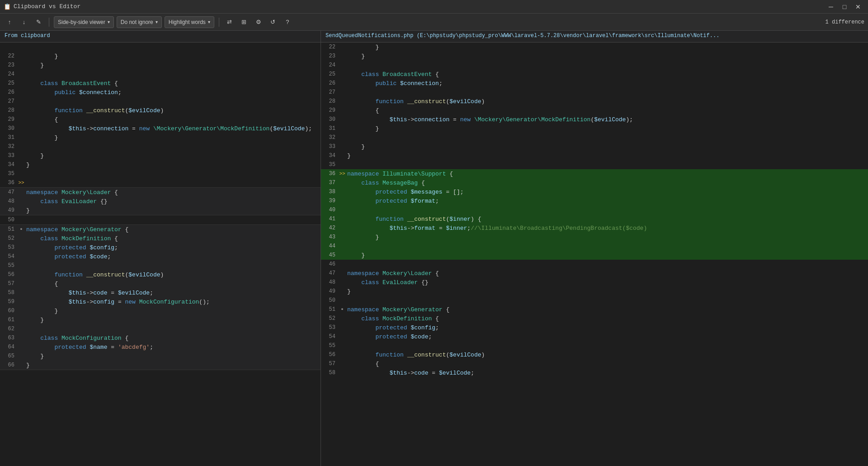 The image size is (868, 466). I want to click on highlight-label: Highlight words, so click(187, 22).